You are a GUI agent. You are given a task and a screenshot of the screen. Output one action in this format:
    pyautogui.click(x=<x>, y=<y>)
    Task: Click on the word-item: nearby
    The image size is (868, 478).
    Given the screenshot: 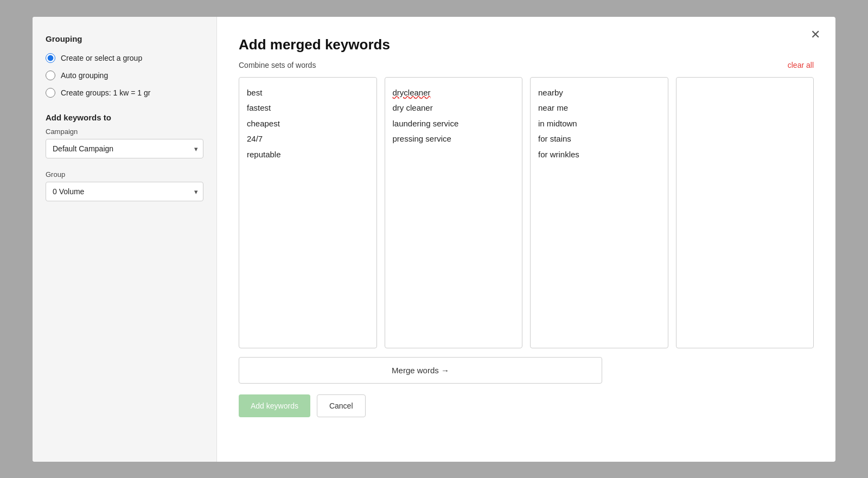 What is the action you would take?
    pyautogui.click(x=599, y=93)
    